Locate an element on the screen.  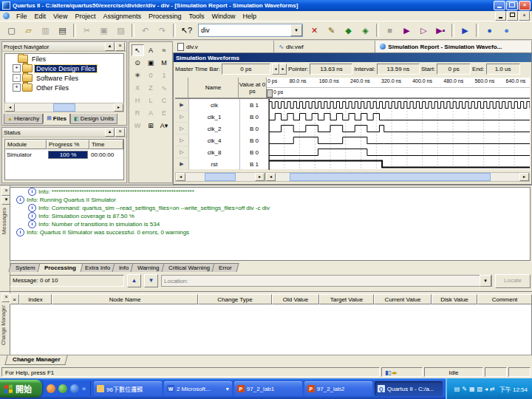
time-bar-handle is located at coordinates (270, 93).